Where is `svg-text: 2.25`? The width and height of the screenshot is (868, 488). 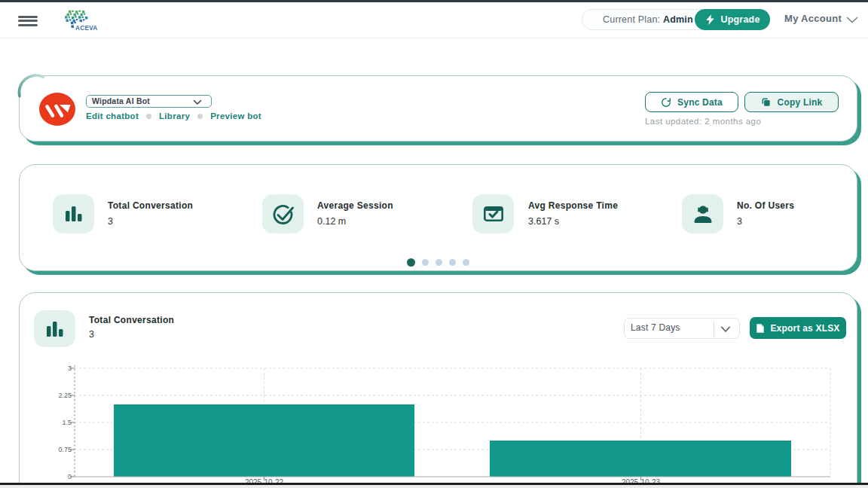
svg-text: 2.25 is located at coordinates (65, 395).